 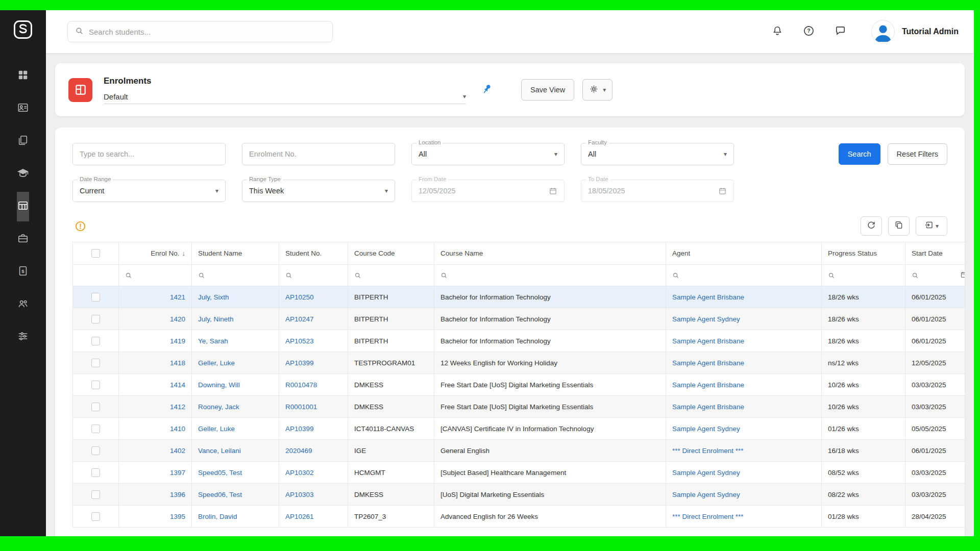 I want to click on cell-enrol-no: 1396, so click(x=155, y=495).